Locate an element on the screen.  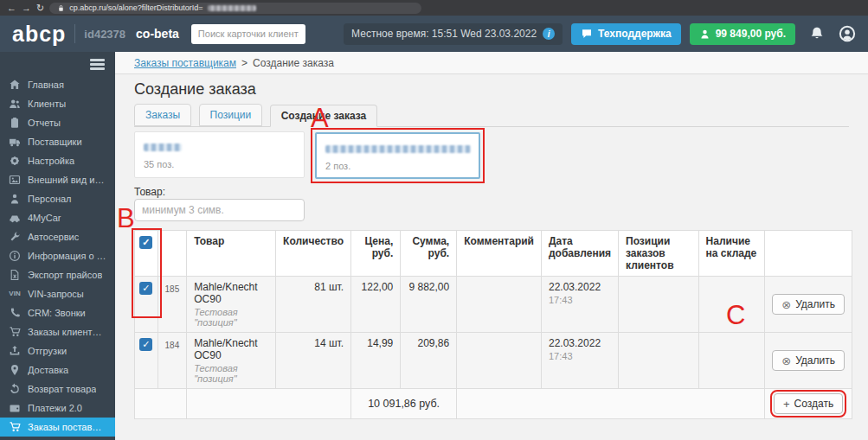
local-time-text: Местное время: 15:51 Wed 23.03.2022 is located at coordinates (444, 34).